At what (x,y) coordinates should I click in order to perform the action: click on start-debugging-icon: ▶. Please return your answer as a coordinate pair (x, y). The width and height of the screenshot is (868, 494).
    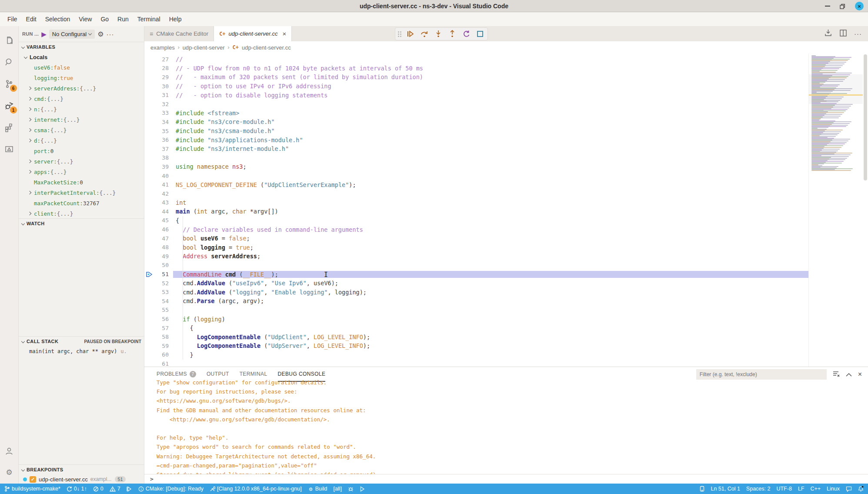
    Looking at the image, I should click on (44, 34).